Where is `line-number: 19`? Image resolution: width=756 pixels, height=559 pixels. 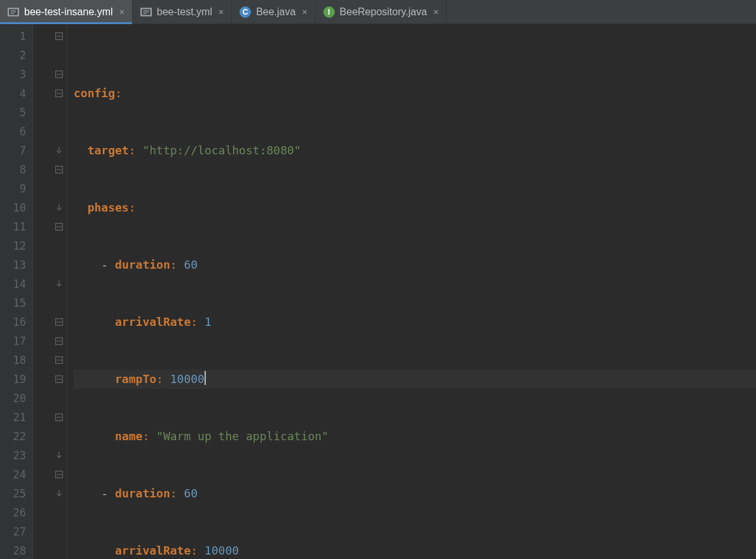 line-number: 19 is located at coordinates (13, 379).